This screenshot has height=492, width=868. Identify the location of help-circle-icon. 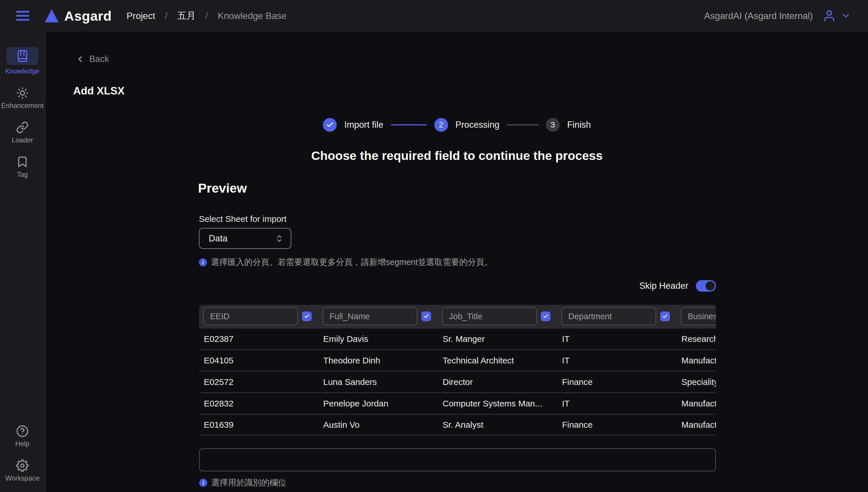
(22, 431).